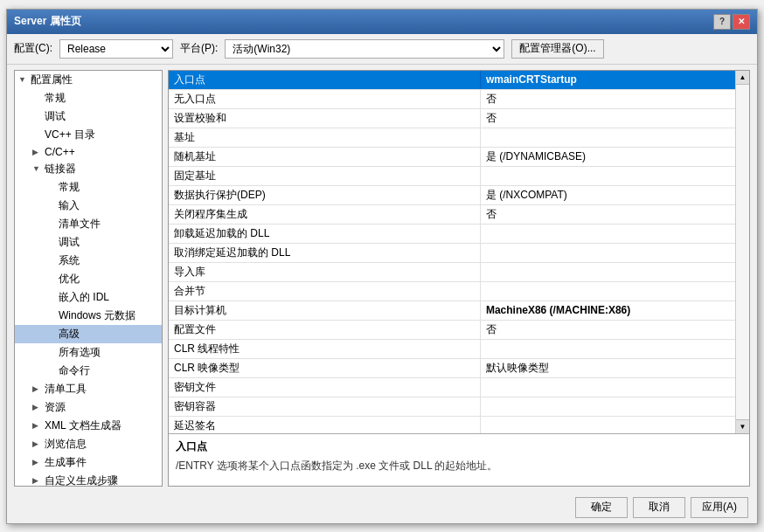 This screenshot has width=764, height=532. Describe the element at coordinates (324, 99) in the screenshot. I see `prop-name: 无入口点` at that location.